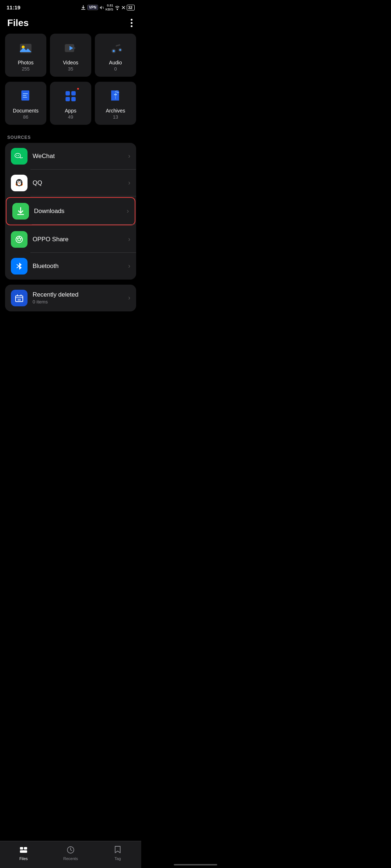 This screenshot has width=391, height=868. What do you see at coordinates (71, 136) in the screenshot?
I see `sources-label: SOURCES` at bounding box center [71, 136].